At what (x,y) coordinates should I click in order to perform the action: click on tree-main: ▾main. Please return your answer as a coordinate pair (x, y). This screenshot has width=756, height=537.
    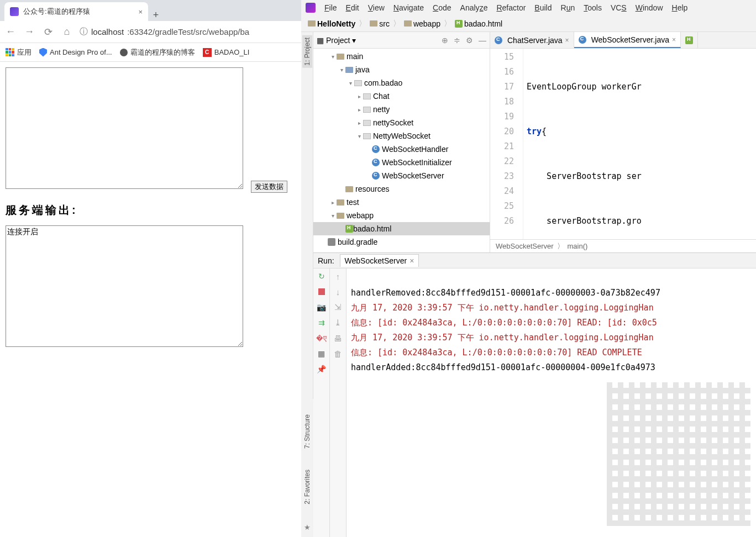
    Looking at the image, I should click on (401, 56).